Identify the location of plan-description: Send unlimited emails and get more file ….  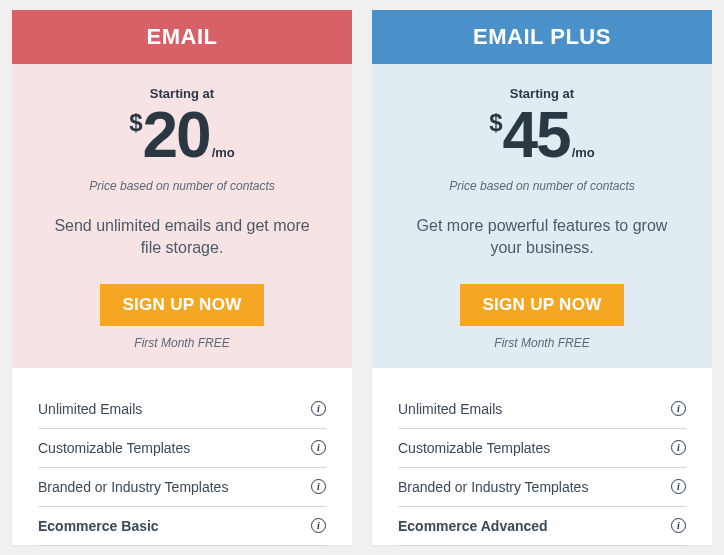
(182, 238).